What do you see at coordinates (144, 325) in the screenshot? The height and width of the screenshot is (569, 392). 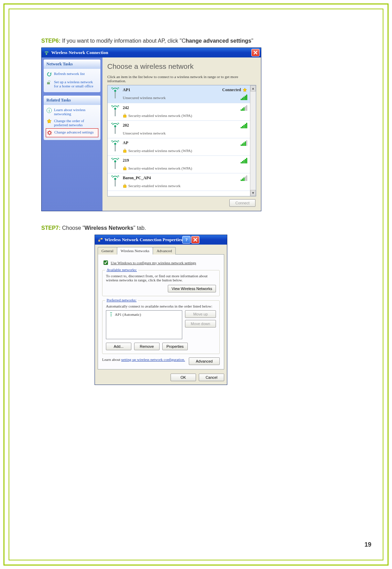 I see `preferred-list: AP1 (Automatic)` at bounding box center [144, 325].